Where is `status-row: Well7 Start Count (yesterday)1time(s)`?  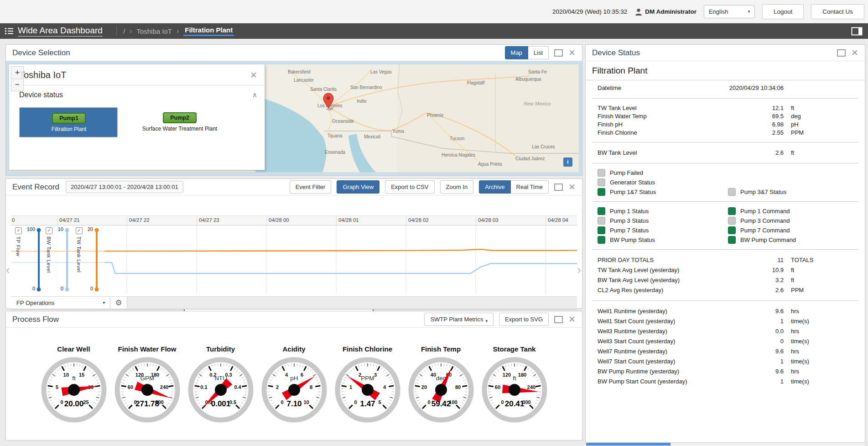
status-row: Well7 Start Count (yesterday)1time(s) is located at coordinates (707, 361).